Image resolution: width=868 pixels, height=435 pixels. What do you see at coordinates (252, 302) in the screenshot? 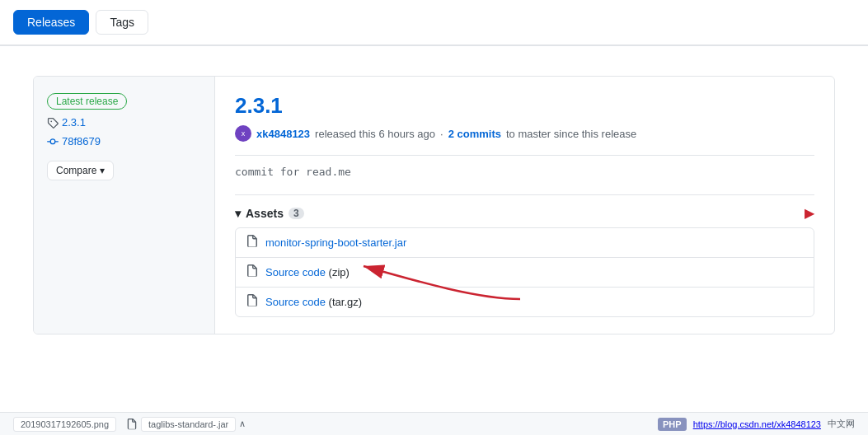
I see `tar-file-icon` at bounding box center [252, 302].